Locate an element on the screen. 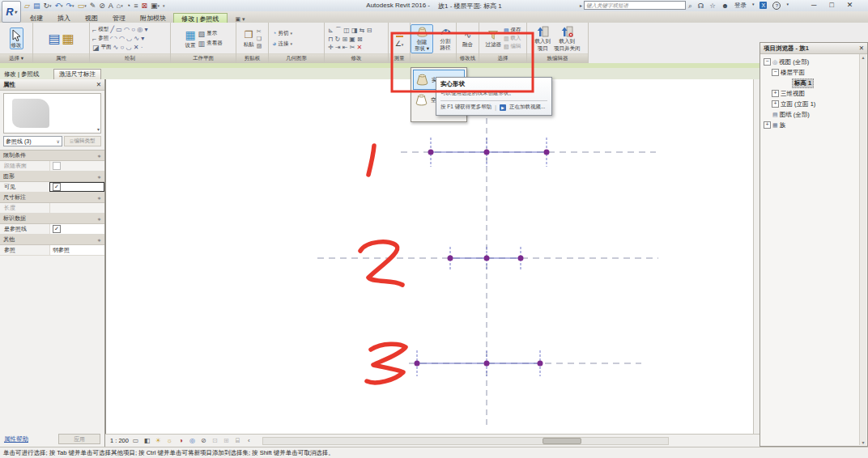 The width and height of the screenshot is (868, 458). load-into-project-close-button: 载入到 项目并关闭 is located at coordinates (567, 39).